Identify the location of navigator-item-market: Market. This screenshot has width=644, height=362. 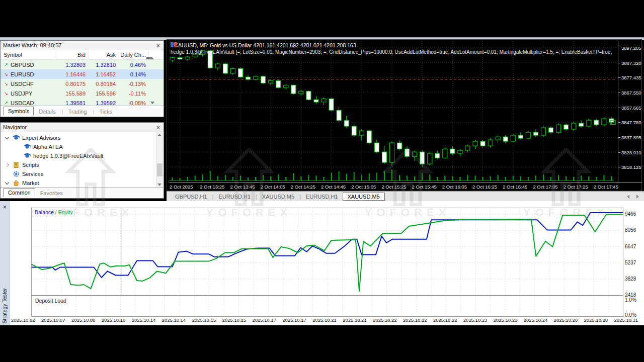
(82, 183).